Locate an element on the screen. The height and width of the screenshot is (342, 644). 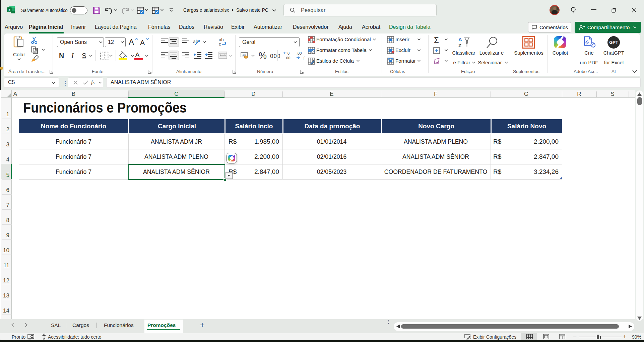
svg-text: c is located at coordinates (220, 44).